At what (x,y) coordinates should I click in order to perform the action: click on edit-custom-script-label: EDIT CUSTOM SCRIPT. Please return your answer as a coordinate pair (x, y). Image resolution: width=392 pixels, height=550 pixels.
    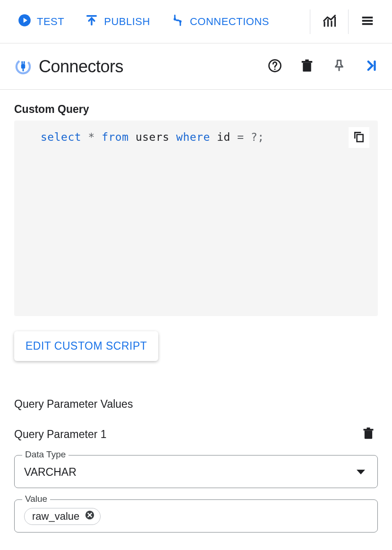
    Looking at the image, I should click on (86, 346).